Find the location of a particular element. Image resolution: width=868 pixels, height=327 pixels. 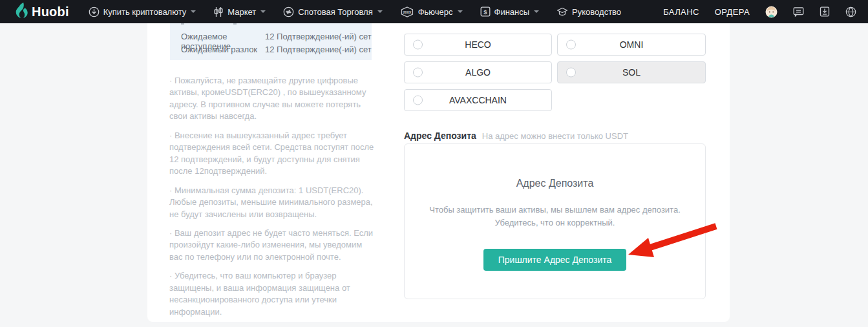

network-label: HECO is located at coordinates (478, 45).